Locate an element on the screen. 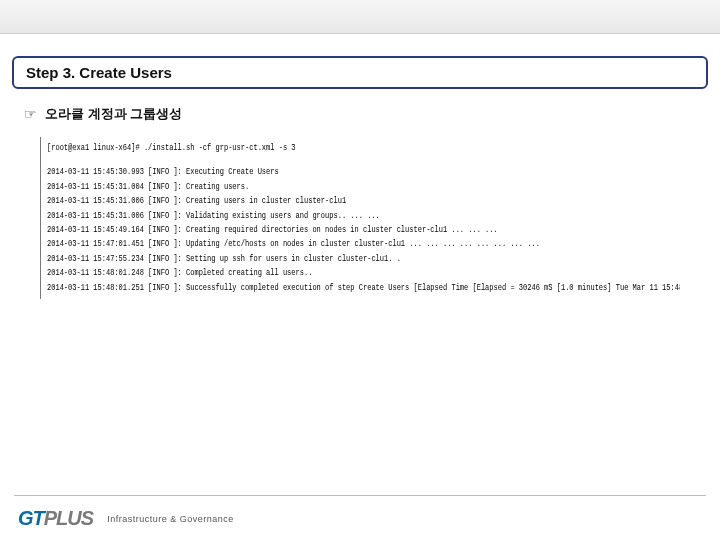  logo: GTPLUS is located at coordinates (56, 518).